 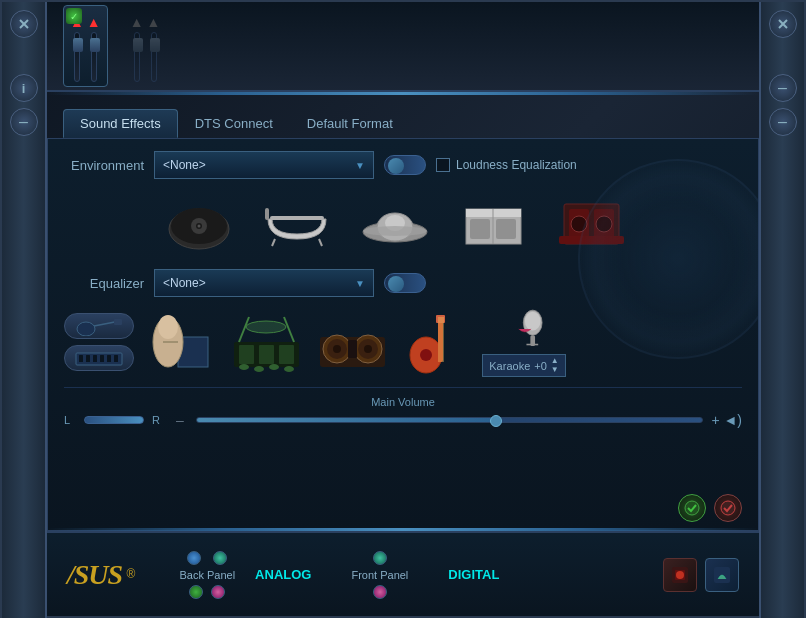 I want to click on environment-toggle-thumb, so click(x=396, y=166).